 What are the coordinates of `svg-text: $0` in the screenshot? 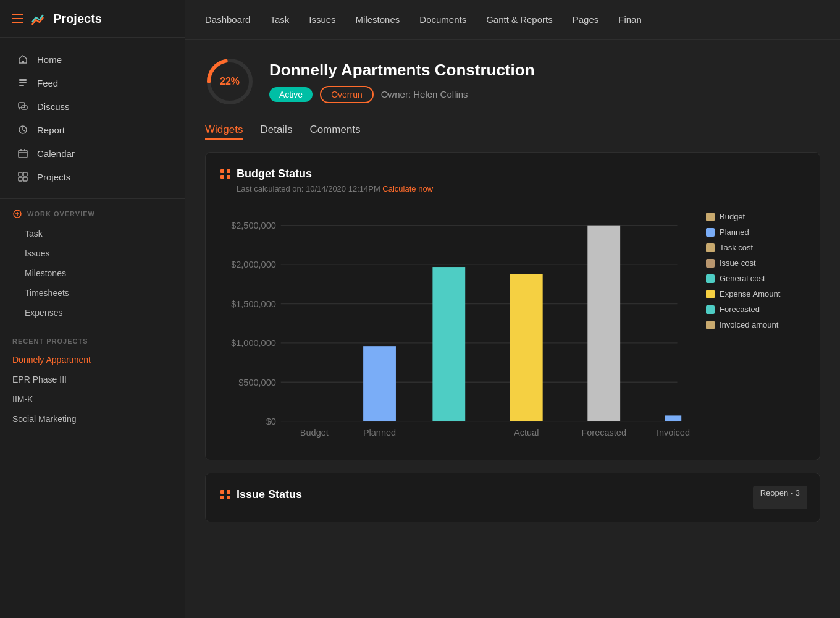 It's located at (271, 421).